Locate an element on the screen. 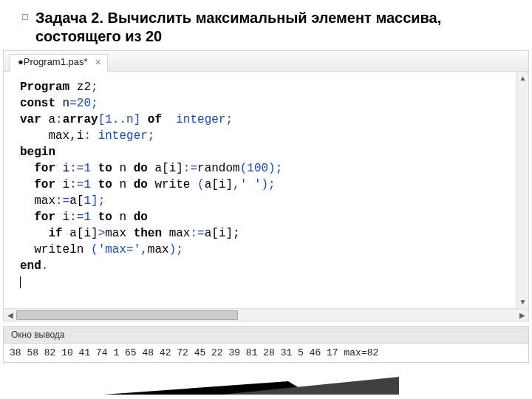  horizontal-scrollbar: ◀ ▶ is located at coordinates (266, 315).